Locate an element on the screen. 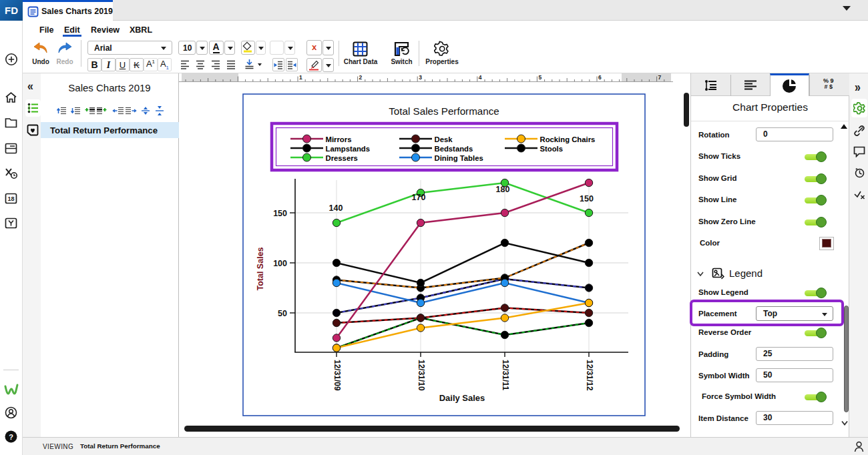 The height and width of the screenshot is (455, 868). svg-text: 4 is located at coordinates (481, 77).